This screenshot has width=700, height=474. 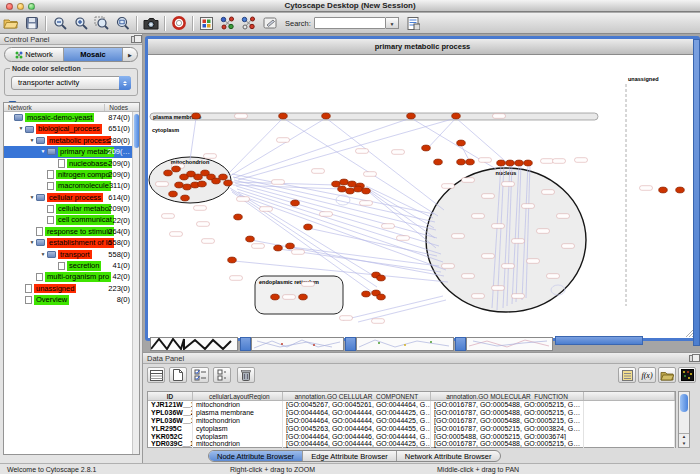 I want to click on tree-row: mosaic-demo-yeast874(0), so click(x=68, y=118).